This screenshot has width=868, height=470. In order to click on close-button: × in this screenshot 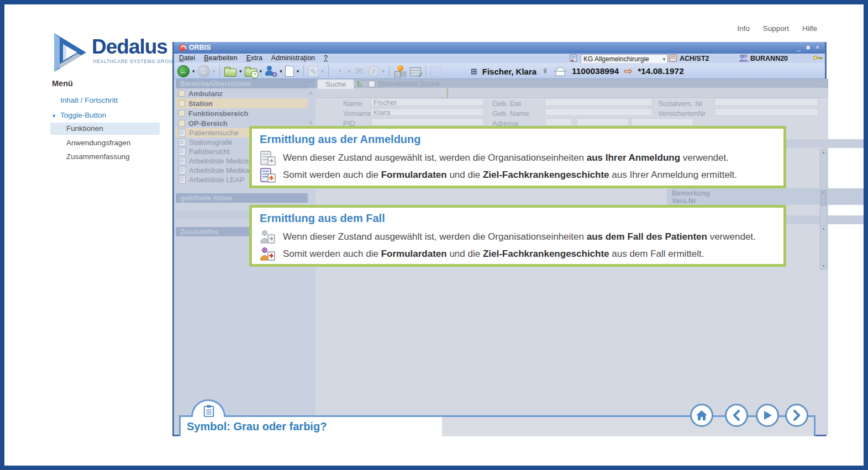, I will do `click(818, 47)`.